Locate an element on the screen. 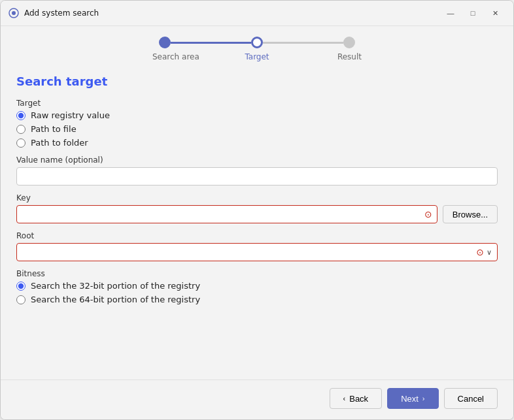 Image resolution: width=514 pixels, height=420 pixels. root-icons: ⊙ ∨ is located at coordinates (484, 252).